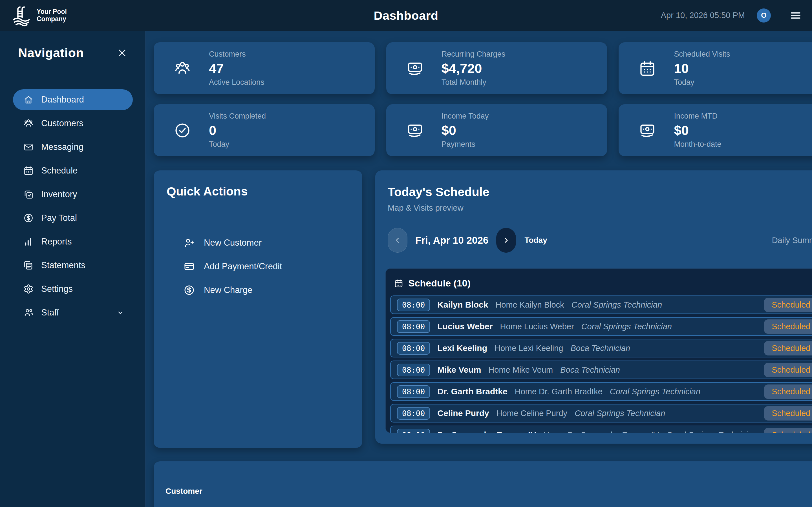 The height and width of the screenshot is (507, 812). Describe the element at coordinates (601, 284) in the screenshot. I see `schedule-list-header: Schedule (10)` at that location.